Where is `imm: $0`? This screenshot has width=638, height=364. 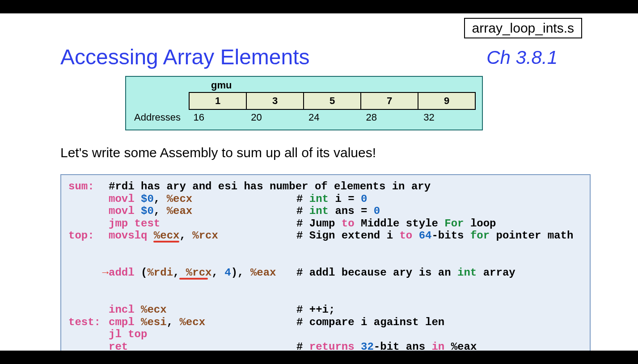 imm: $0 is located at coordinates (148, 199).